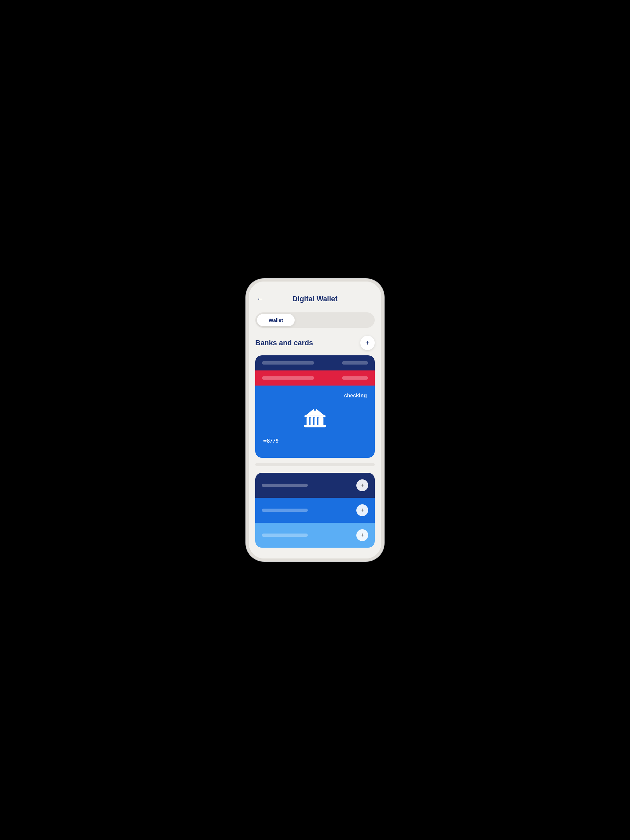  I want to click on section-title: Banks and cards, so click(284, 343).